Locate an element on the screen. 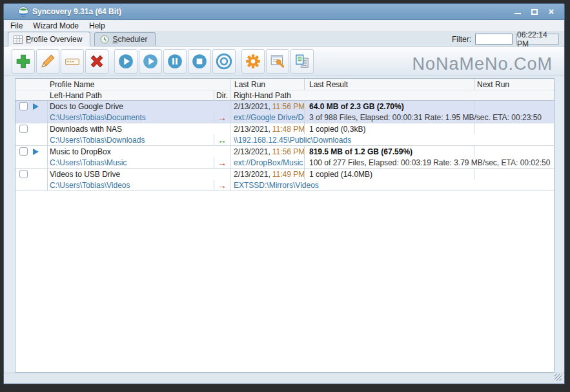 This screenshot has height=392, width=570. clock-display: 06:22:14 PM is located at coordinates (538, 39).